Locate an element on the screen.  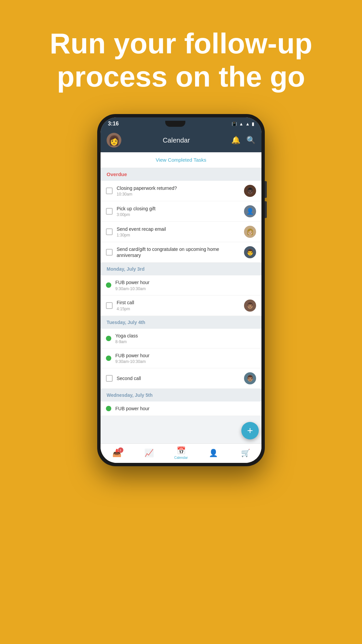
inbox-icon: 📥 1 is located at coordinates (117, 453).